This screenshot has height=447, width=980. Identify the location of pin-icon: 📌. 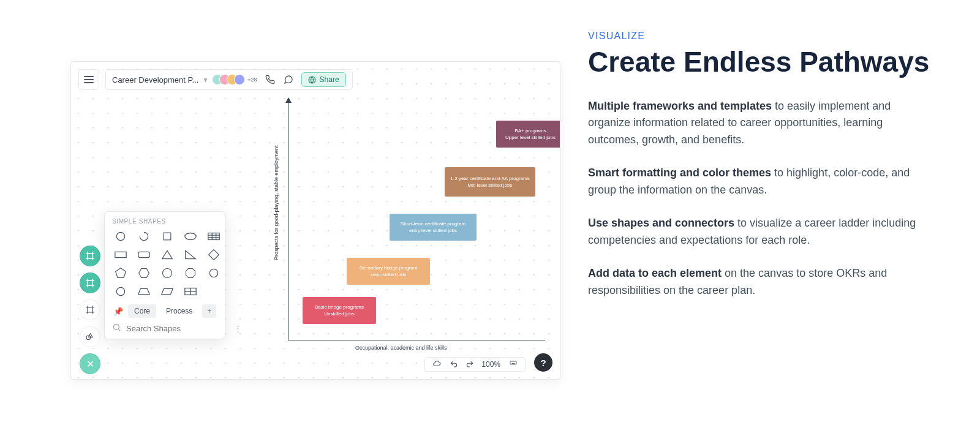
(118, 311).